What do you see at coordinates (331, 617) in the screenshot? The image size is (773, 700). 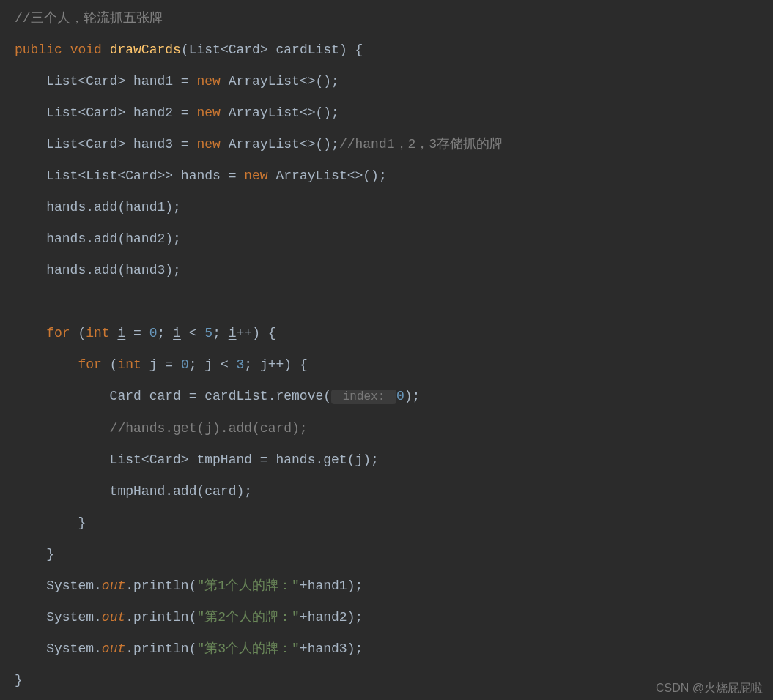 I see `code-text: +hand2);` at bounding box center [331, 617].